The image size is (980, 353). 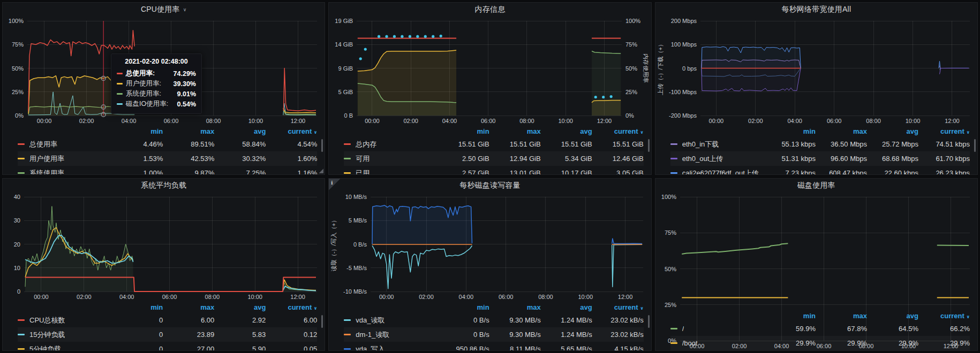 I want to click on legend-value: 51.31 kbps, so click(x=790, y=158).